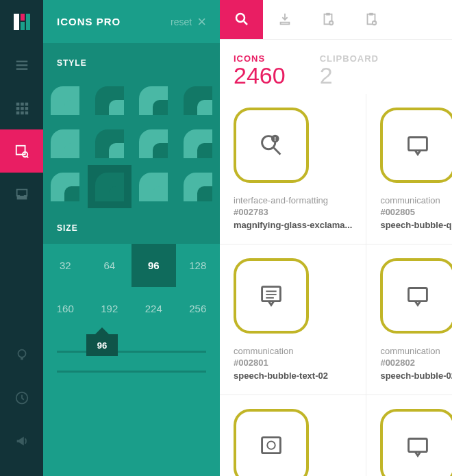 The width and height of the screenshot is (452, 476). I want to click on search-button, so click(241, 19).